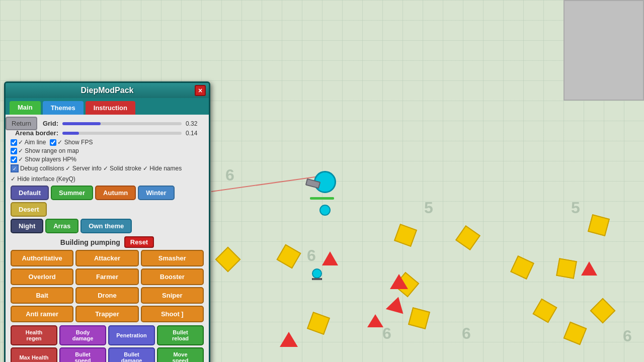 The image size is (644, 362). Describe the element at coordinates (107, 226) in the screenshot. I see `theme-row-2: Night Arras Own theme` at that location.